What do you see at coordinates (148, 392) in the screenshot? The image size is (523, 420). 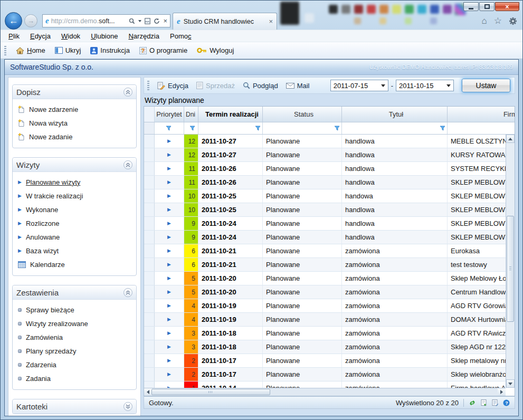 I see `scroll-left-button` at bounding box center [148, 392].